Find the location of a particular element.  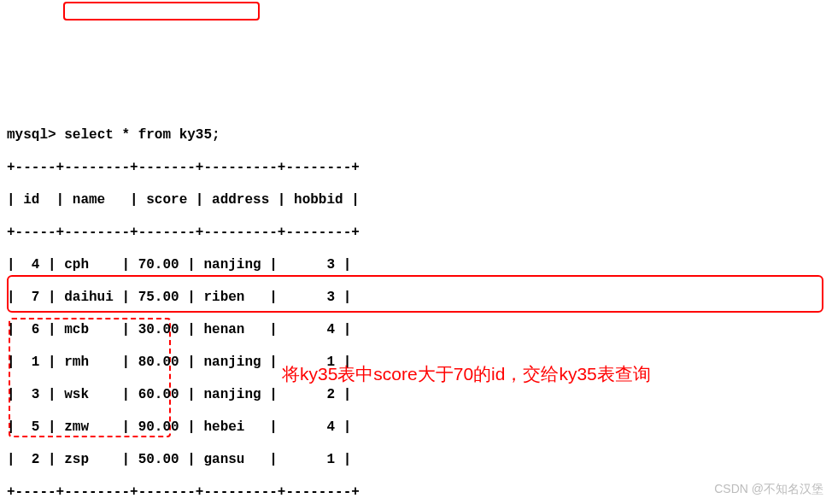

sql-query-1: select * from ky35; is located at coordinates (142, 135).